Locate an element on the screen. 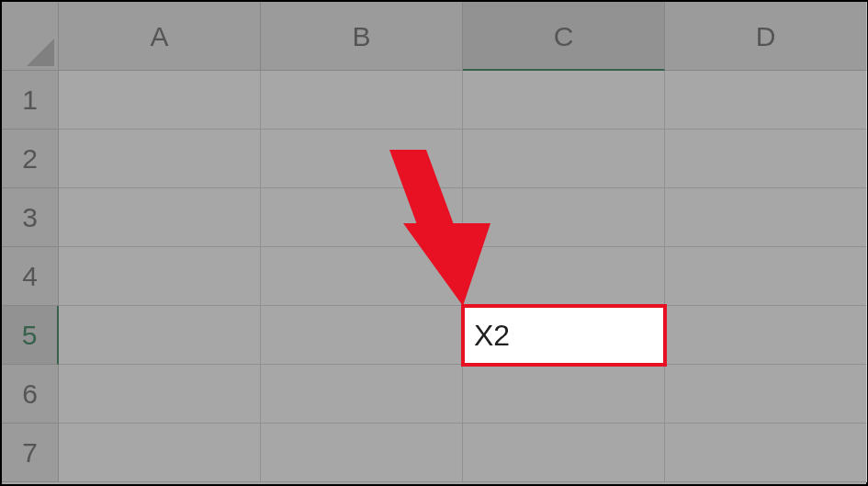 This screenshot has height=486, width=868. cell-d5 is located at coordinates (766, 335).